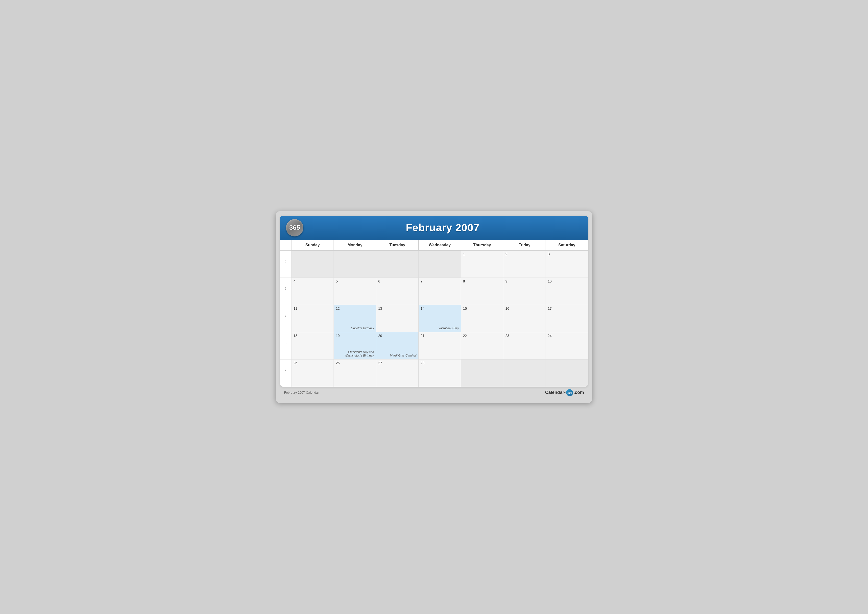  What do you see at coordinates (355, 346) in the screenshot?
I see `cal-cell: 19Presidents Day and Washington's Birthd…` at bounding box center [355, 346].